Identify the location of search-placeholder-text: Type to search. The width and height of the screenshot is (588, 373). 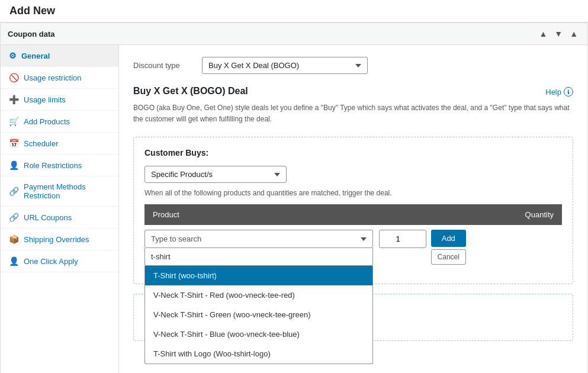
(176, 239).